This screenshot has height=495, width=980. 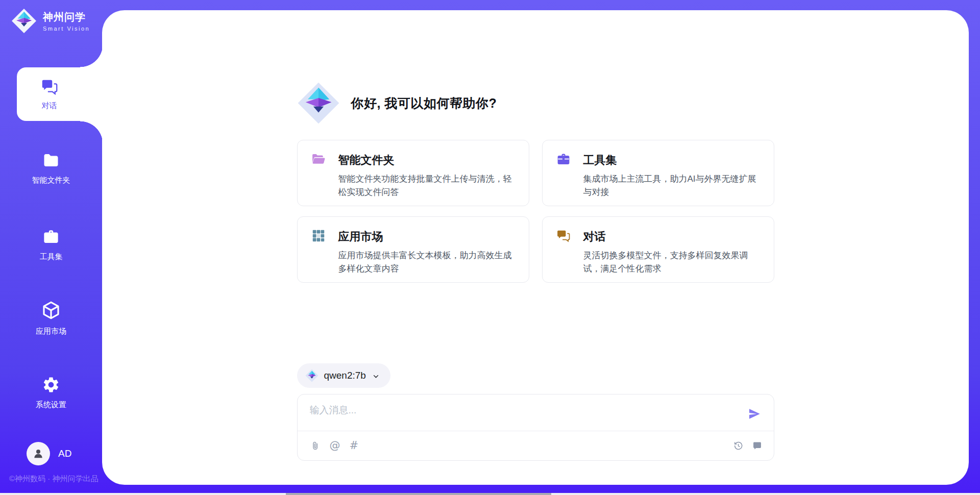 I want to click on card-toolset: 工具集 集成市场上主流工具，助力AI与外界无缝扩展与对接, so click(x=658, y=173).